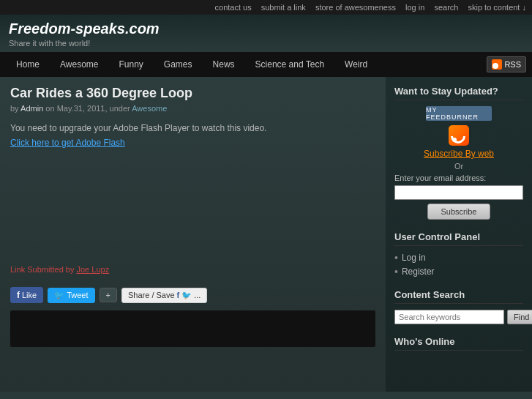  What do you see at coordinates (459, 113) in the screenshot?
I see `feedburner-badge: MY FEEDBURNER` at bounding box center [459, 113].